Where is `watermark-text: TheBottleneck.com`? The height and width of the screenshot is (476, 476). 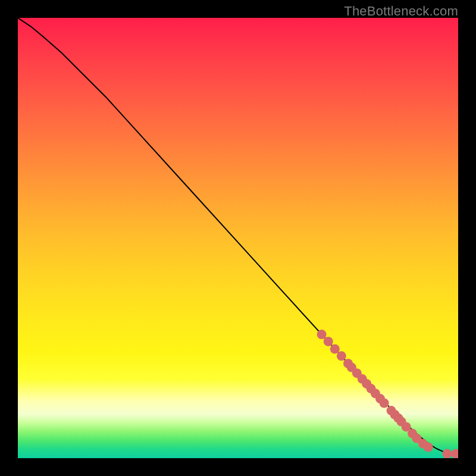 watermark-text: TheBottleneck.com is located at coordinates (401, 11).